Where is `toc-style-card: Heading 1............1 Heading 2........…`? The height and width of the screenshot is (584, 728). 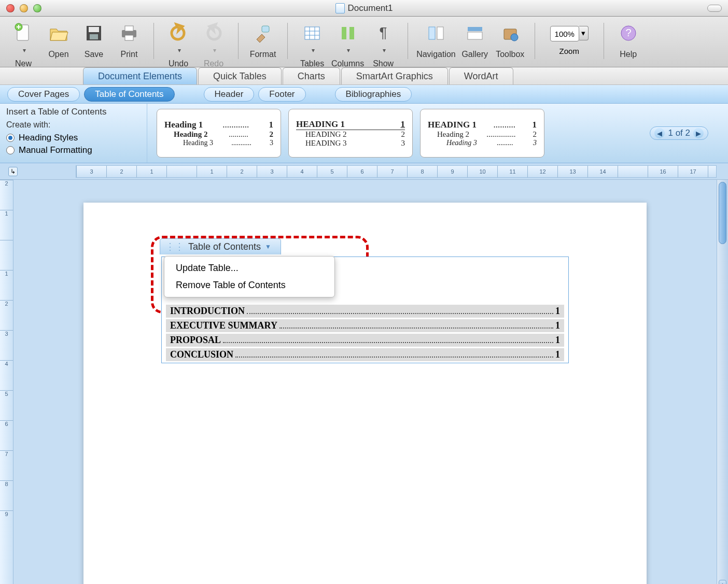 toc-style-card: Heading 1............1 Heading 2........… is located at coordinates (219, 133).